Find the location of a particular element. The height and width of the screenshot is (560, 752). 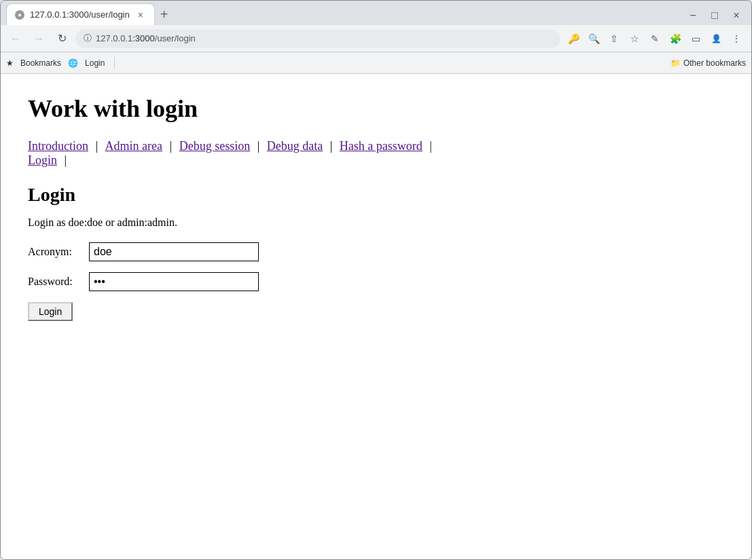

login-hint: Login as doe:doe or admin:admin. is located at coordinates (376, 223).